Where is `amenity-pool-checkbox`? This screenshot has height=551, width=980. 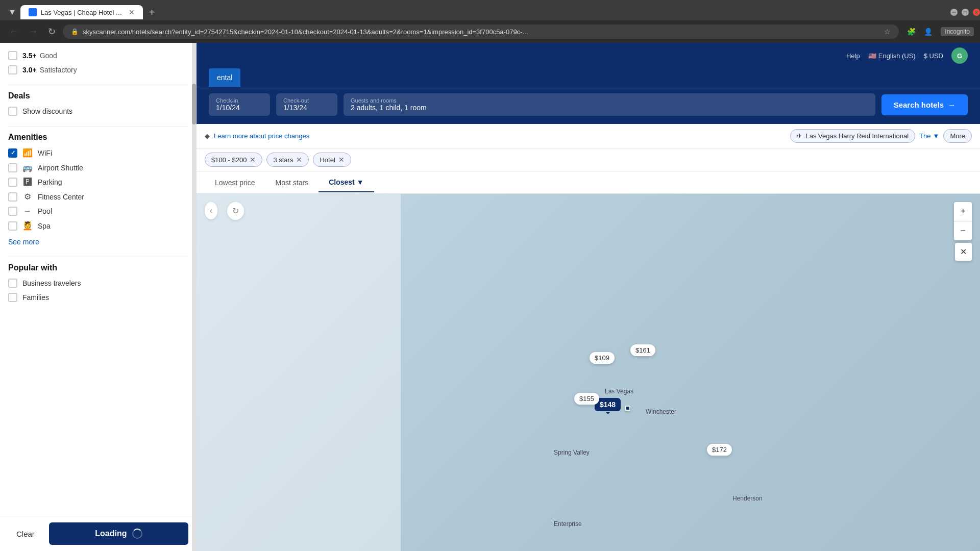 amenity-pool-checkbox is located at coordinates (13, 211).